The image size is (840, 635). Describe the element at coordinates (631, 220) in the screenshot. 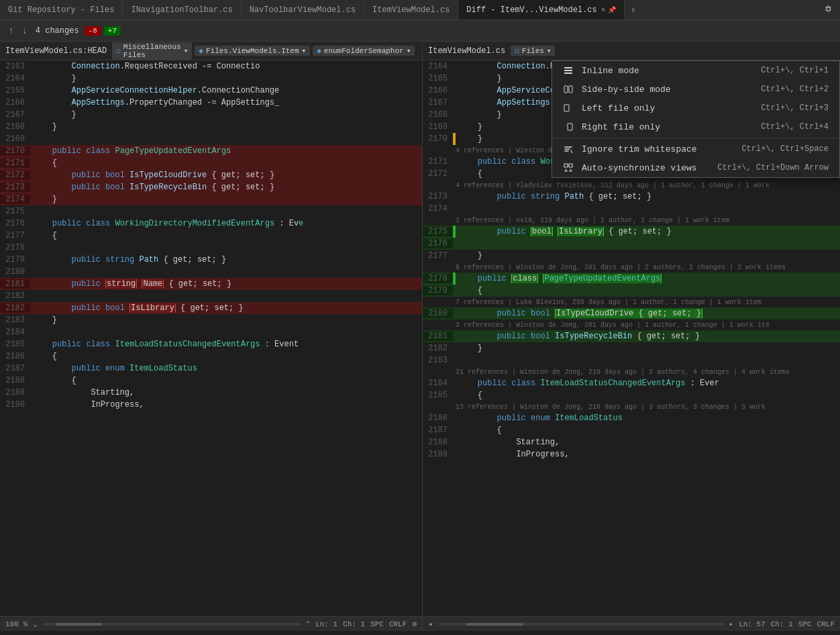

I see `code-annotation: 2 references | nvi9, 219 days ago | 1 au…` at that location.